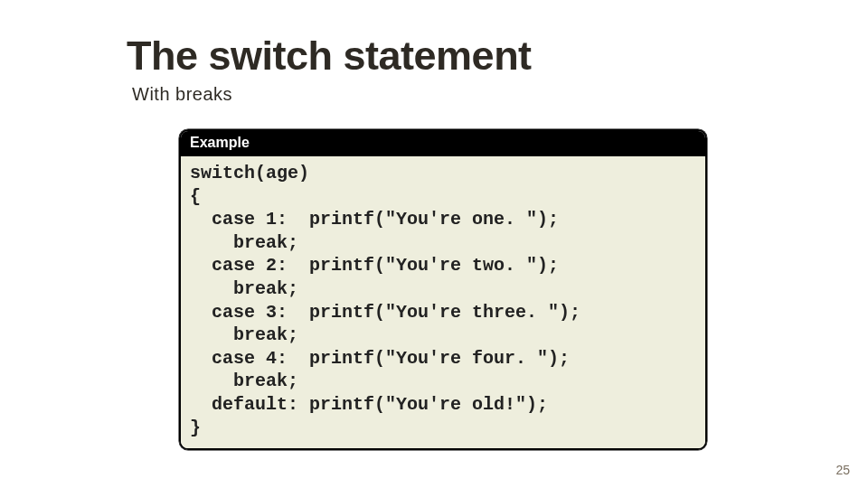 This screenshot has height=488, width=868. What do you see at coordinates (443, 144) in the screenshot?
I see `example-header: Example` at bounding box center [443, 144].